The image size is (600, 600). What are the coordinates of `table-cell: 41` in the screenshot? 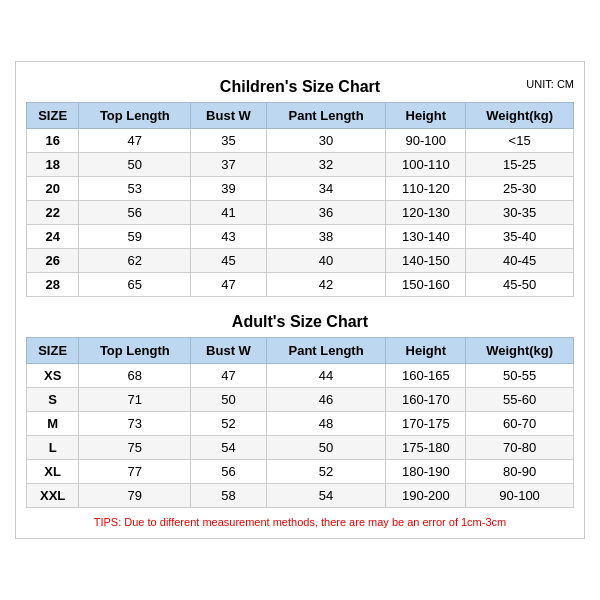 It's located at (228, 213).